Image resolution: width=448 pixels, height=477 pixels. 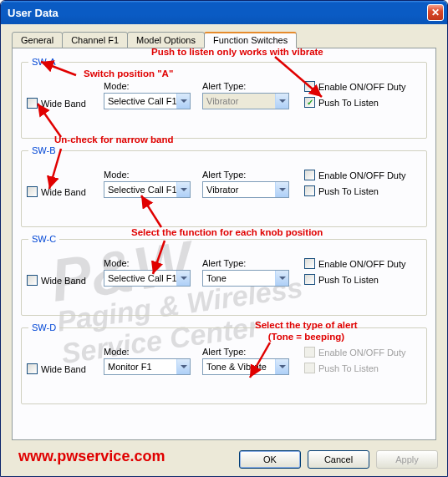 What do you see at coordinates (224, 100) in the screenshot?
I see `group-sw-a: SW-A Wide Band Mode: Selective Call F1` at bounding box center [224, 100].